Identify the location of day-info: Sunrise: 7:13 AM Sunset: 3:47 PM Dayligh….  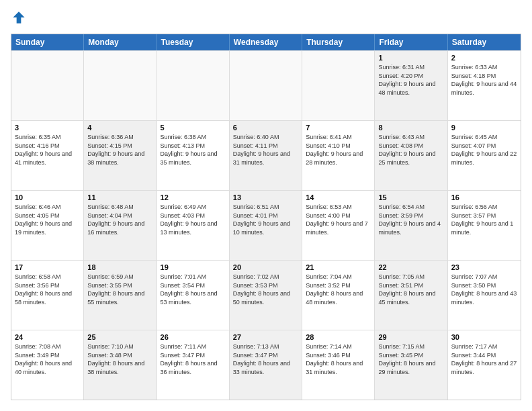
(266, 359).